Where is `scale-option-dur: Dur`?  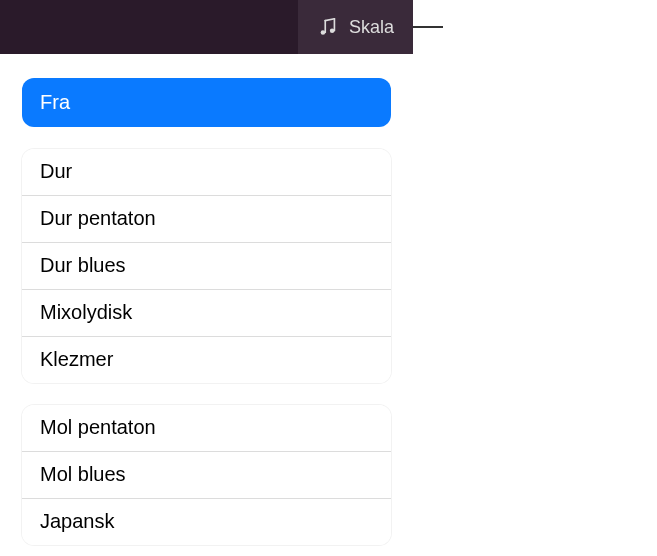 scale-option-dur: Dur is located at coordinates (206, 172).